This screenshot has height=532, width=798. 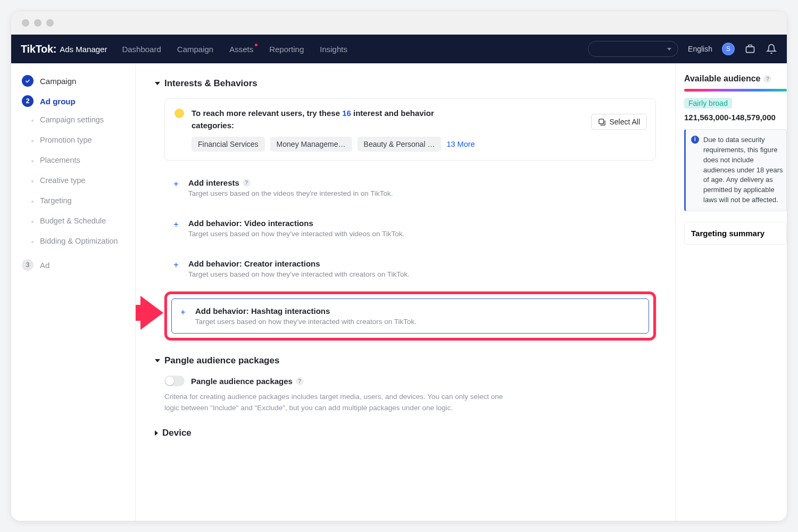 I want to click on briefcase-icon, so click(x=750, y=49).